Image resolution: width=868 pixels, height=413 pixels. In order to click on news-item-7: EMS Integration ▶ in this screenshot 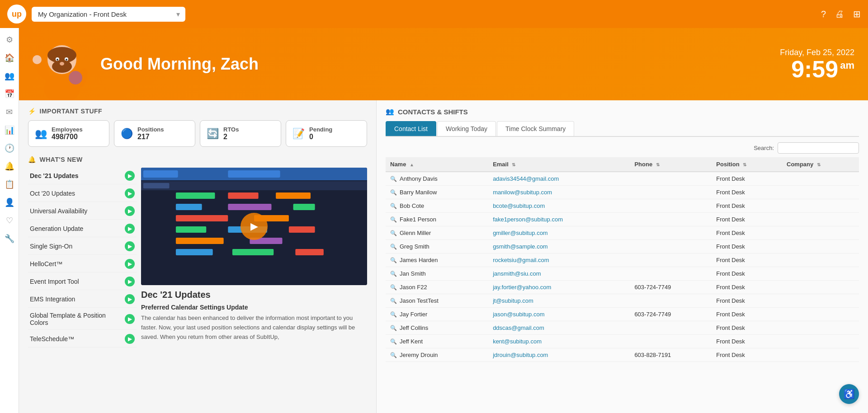, I will do `click(82, 299)`.